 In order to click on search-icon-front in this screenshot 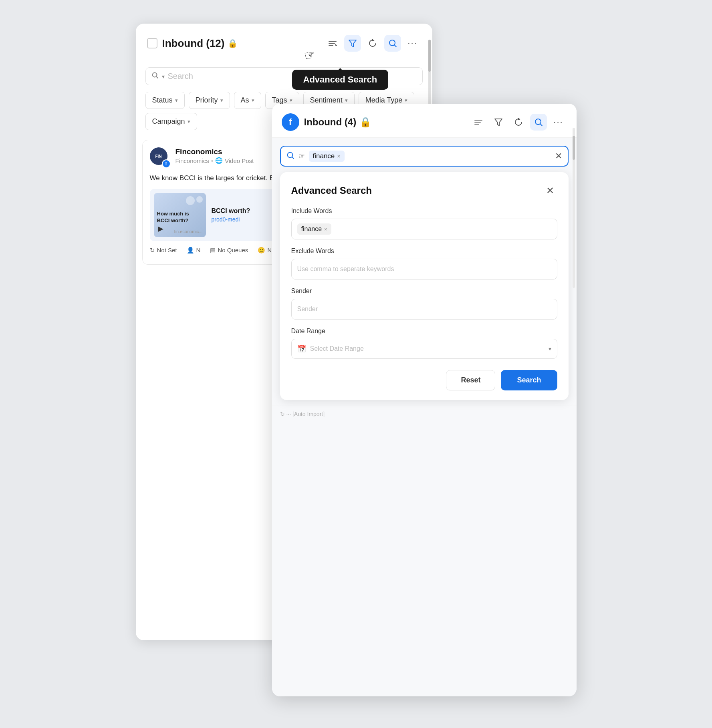, I will do `click(290, 156)`.